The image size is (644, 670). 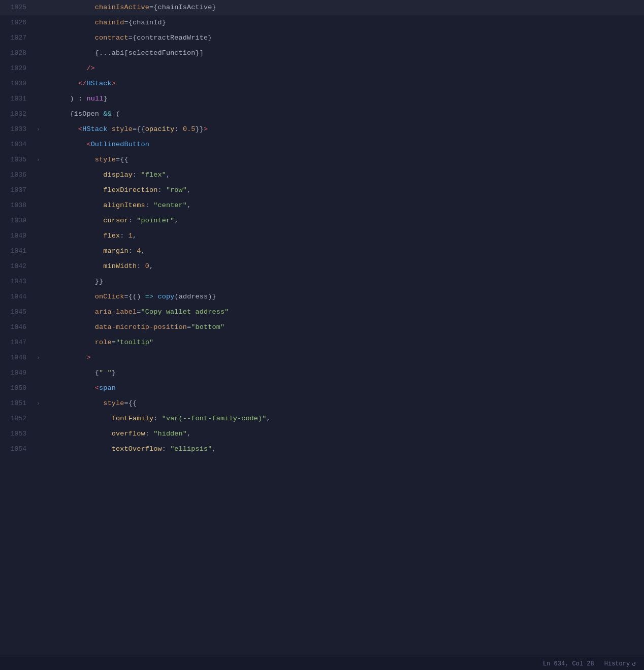 What do you see at coordinates (18, 114) in the screenshot?
I see `line-number: 1032` at bounding box center [18, 114].